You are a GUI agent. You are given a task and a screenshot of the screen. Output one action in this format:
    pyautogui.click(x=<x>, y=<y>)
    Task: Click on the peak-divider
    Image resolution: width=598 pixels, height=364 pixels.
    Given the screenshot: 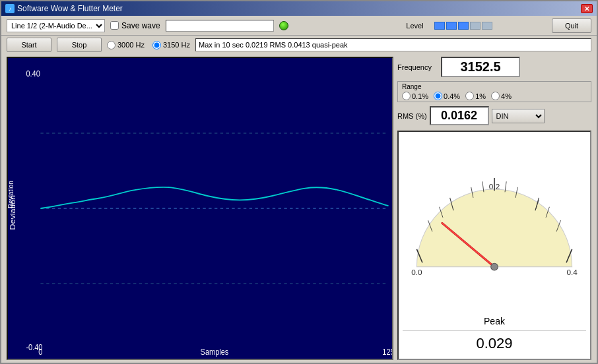 What is the action you would take?
    pyautogui.click(x=494, y=331)
    